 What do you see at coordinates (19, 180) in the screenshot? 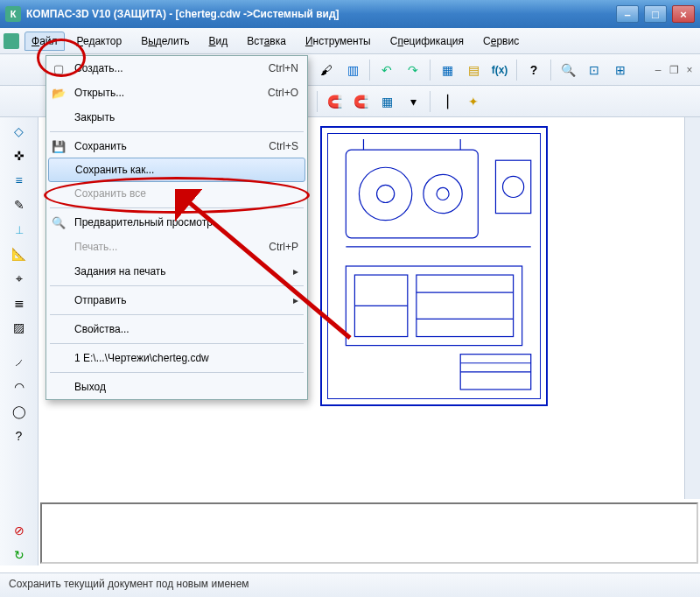
I see `tool-designation-icon: ≡` at bounding box center [19, 180].